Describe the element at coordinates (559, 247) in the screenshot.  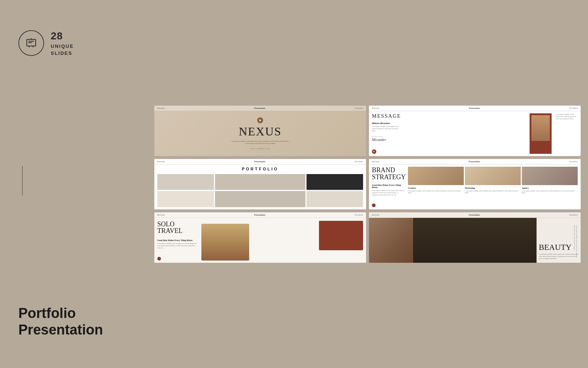
I see `beauty-heading: BEAUTY` at that location.